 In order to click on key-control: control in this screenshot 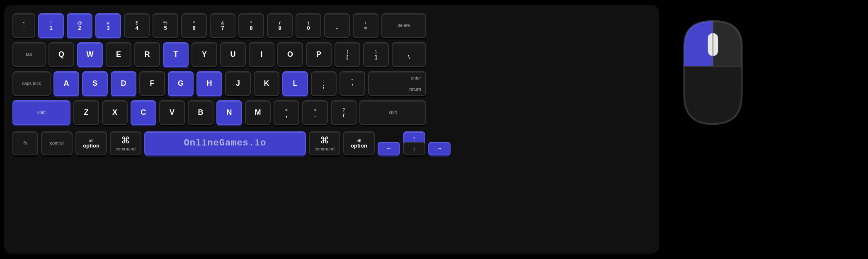, I will do `click(57, 143)`.